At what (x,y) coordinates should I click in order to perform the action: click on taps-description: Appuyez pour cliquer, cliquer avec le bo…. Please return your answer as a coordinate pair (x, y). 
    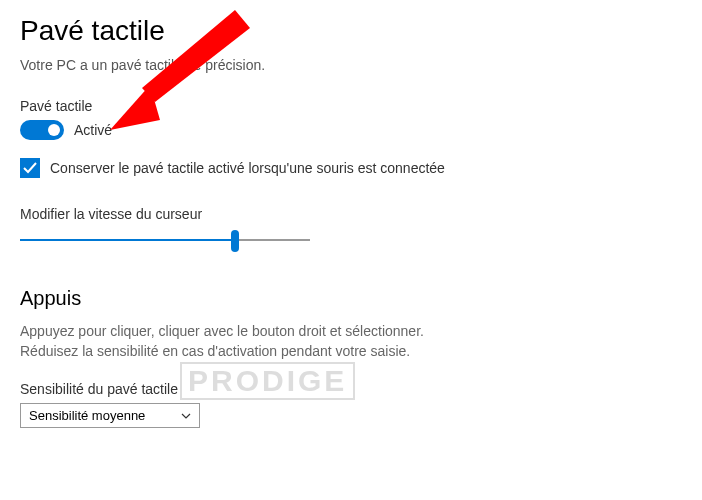
    Looking at the image, I should click on (351, 342).